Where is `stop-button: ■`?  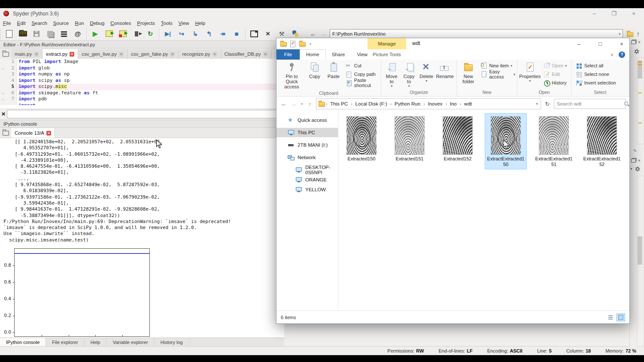 stop-button: ■ is located at coordinates (237, 34).